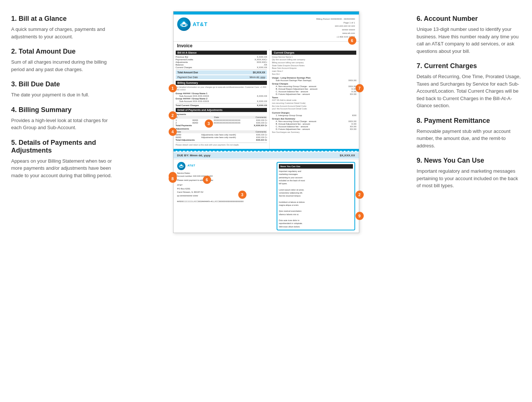 The image size is (532, 402). What do you see at coordinates (314, 133) in the screenshot?
I see `cc-surcharges-note: Non Surcharges are Summary` at bounding box center [314, 133].